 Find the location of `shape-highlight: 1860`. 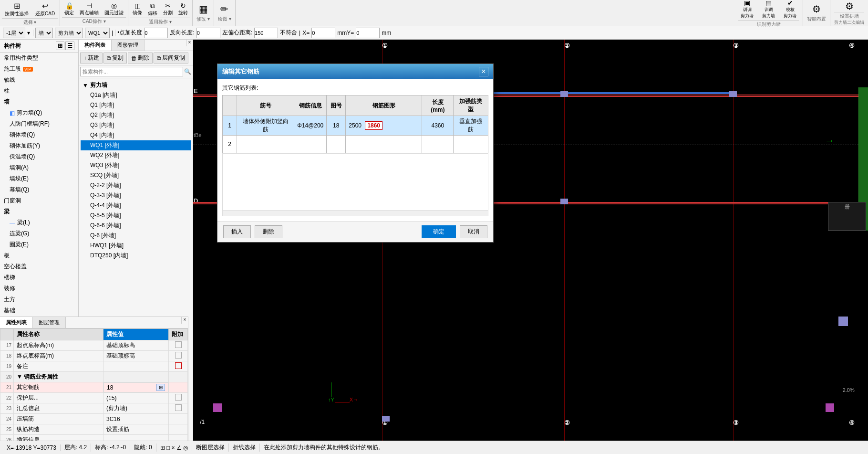

shape-highlight: 1860 is located at coordinates (374, 126).